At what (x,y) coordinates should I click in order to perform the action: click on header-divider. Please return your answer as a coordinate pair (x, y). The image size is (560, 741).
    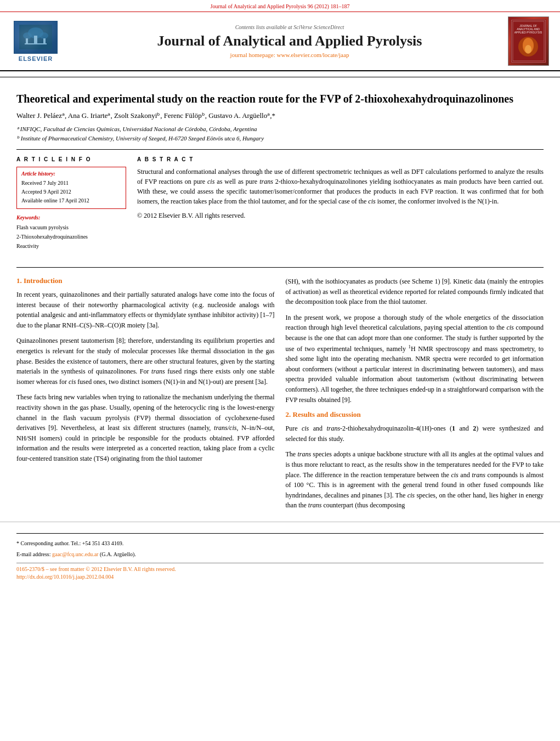
    Looking at the image, I should click on (280, 77).